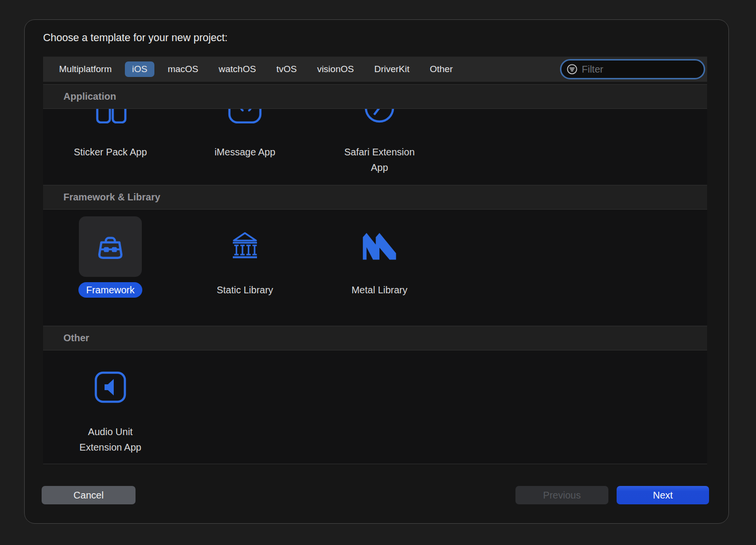 The image size is (756, 545). Describe the element at coordinates (375, 338) in the screenshot. I see `section-header-other: Other` at that location.